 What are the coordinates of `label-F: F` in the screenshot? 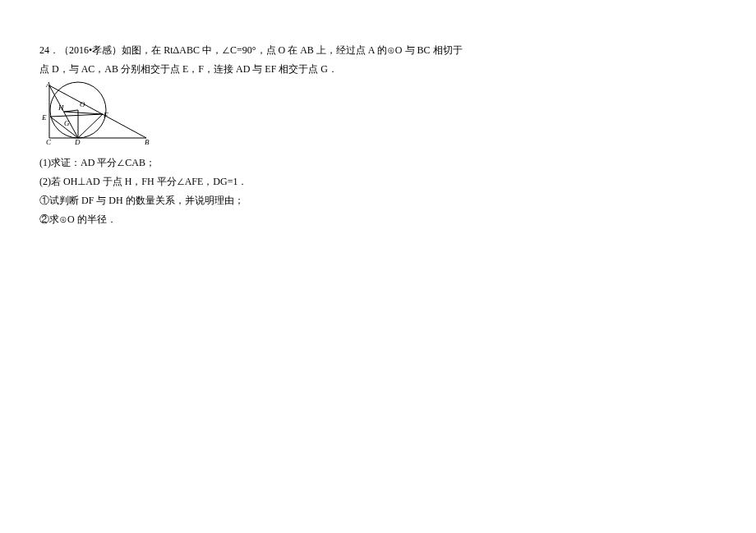 It's located at (105, 115).